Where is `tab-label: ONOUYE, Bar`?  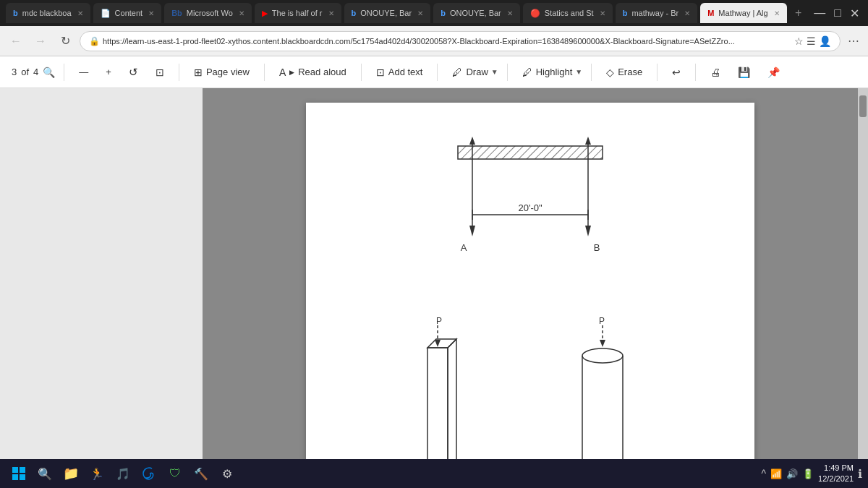 tab-label: ONOUYE, Bar is located at coordinates (386, 13).